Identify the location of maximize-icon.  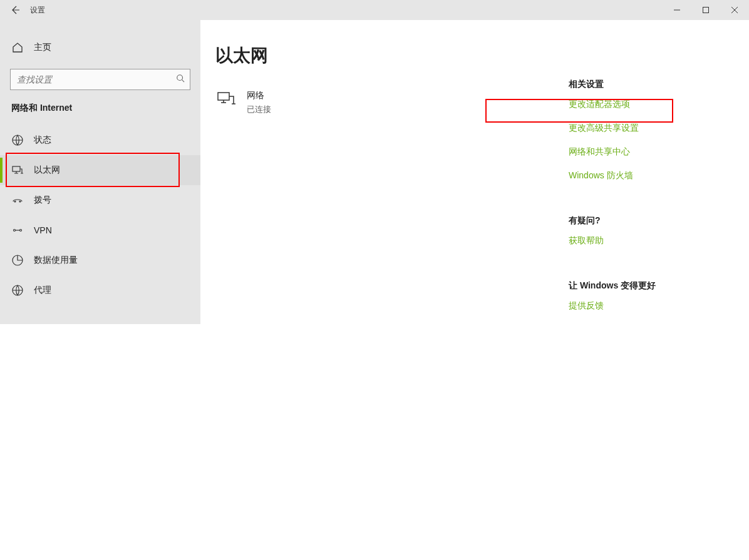
(706, 10).